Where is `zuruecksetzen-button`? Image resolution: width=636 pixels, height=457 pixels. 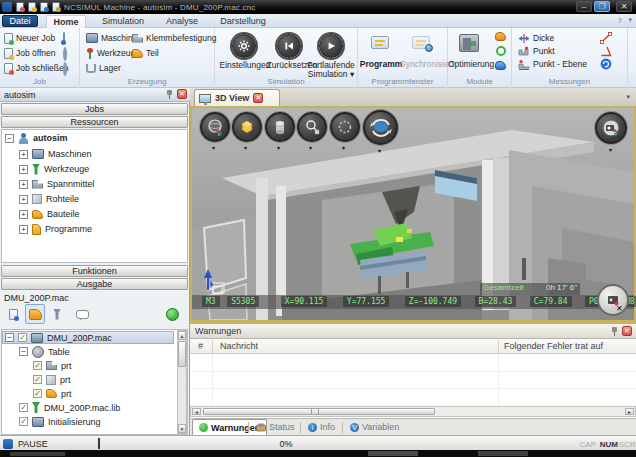
zuruecksetzen-button is located at coordinates (289, 46).